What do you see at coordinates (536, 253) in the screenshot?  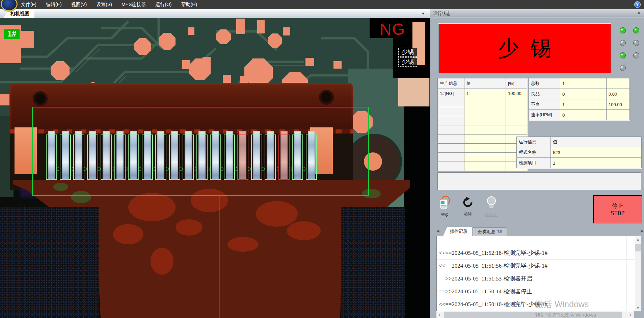 I see `log-entry: <<==2024-05-05_11:52:18-检测完毕-少锡-1#` at bounding box center [536, 253].